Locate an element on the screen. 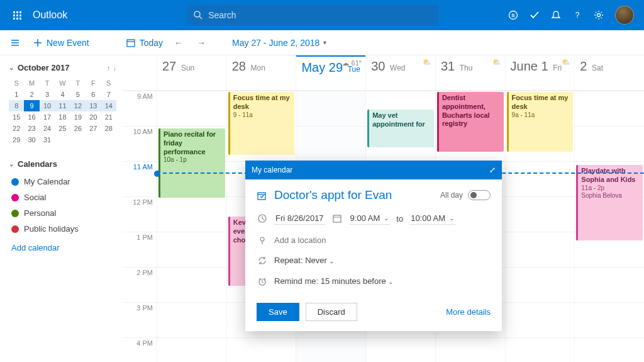 The height and width of the screenshot is (362, 644). reminder-select: Remind me: 15 minutes before ⌄ is located at coordinates (333, 281).